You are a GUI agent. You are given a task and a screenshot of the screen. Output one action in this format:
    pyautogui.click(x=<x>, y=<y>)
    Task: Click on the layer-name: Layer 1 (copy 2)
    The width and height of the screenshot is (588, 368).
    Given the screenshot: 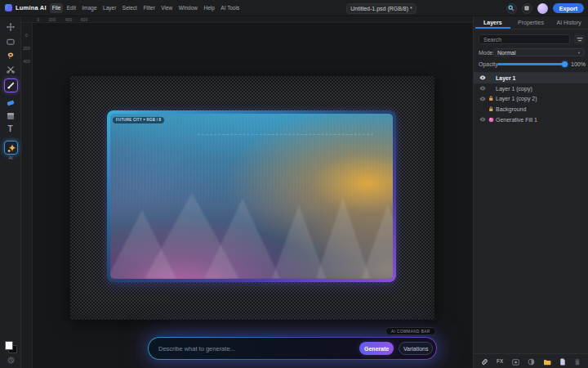 What is the action you would take?
    pyautogui.click(x=516, y=98)
    